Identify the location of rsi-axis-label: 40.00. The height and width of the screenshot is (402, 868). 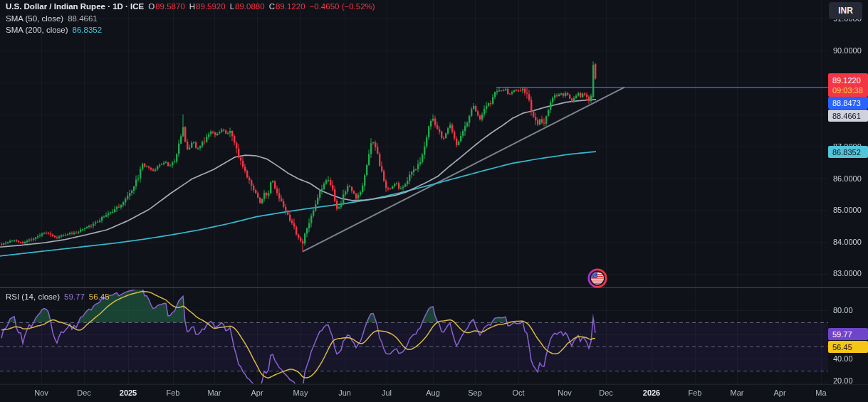
(848, 359).